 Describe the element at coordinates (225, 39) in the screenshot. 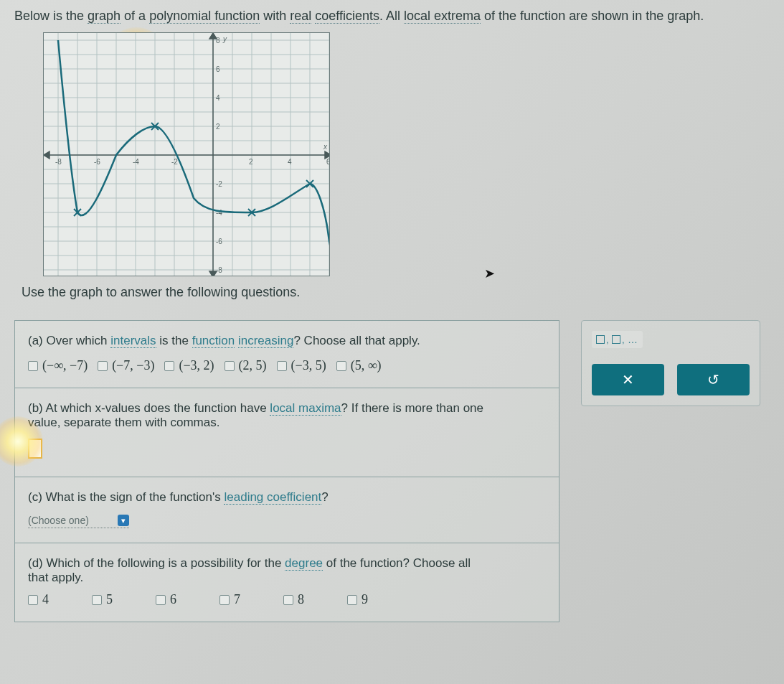

I see `svg-text: y` at that location.